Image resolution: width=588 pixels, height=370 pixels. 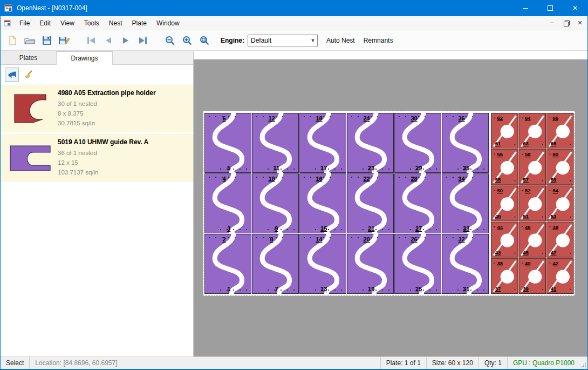 I want to click on drawing-nested-count: 36 of 1 nested, so click(x=124, y=153).